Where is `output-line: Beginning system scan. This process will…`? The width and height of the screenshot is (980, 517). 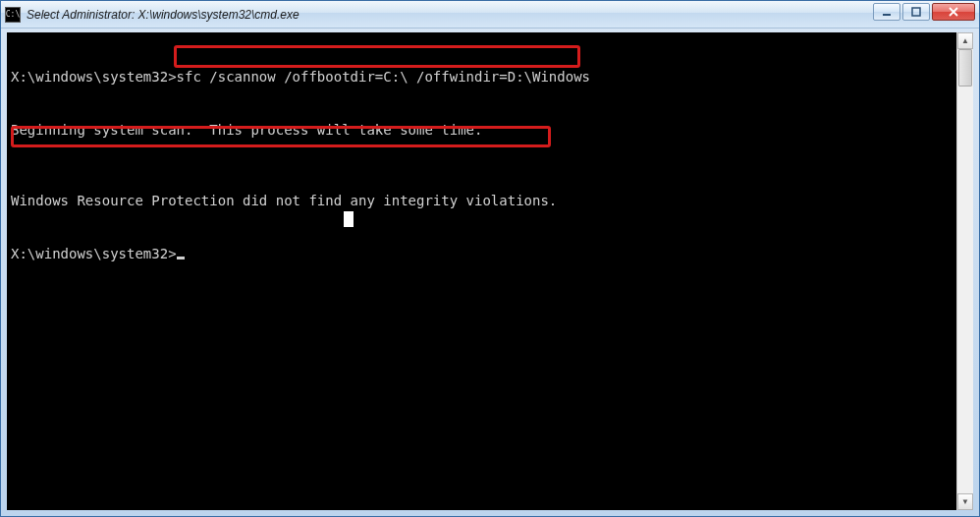 output-line: Beginning system scan. This process will… is located at coordinates (481, 130).